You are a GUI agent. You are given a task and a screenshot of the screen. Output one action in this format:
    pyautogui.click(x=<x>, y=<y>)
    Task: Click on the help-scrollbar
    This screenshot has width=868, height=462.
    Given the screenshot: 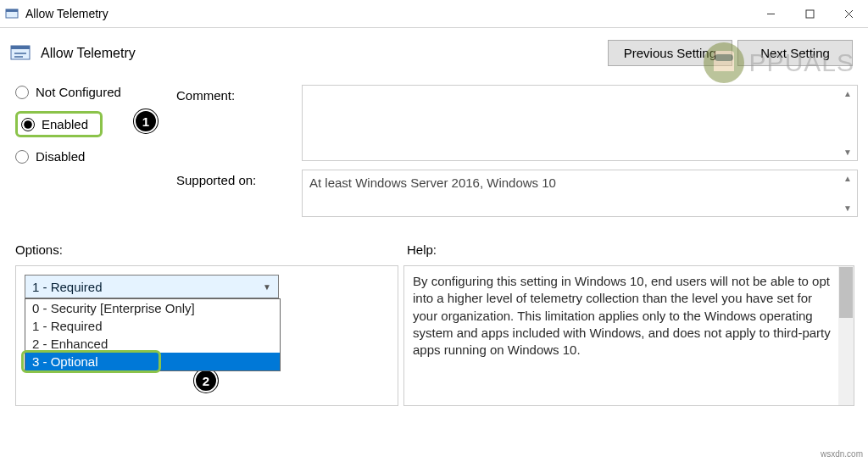 What is the action you would take?
    pyautogui.click(x=846, y=336)
    